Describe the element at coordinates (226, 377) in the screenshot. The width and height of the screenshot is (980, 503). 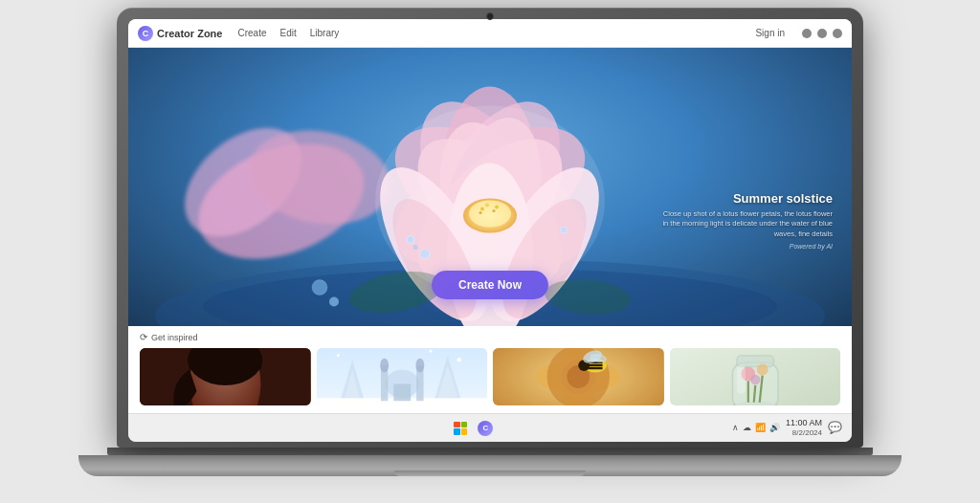
I see `thumbnail-portrait` at that location.